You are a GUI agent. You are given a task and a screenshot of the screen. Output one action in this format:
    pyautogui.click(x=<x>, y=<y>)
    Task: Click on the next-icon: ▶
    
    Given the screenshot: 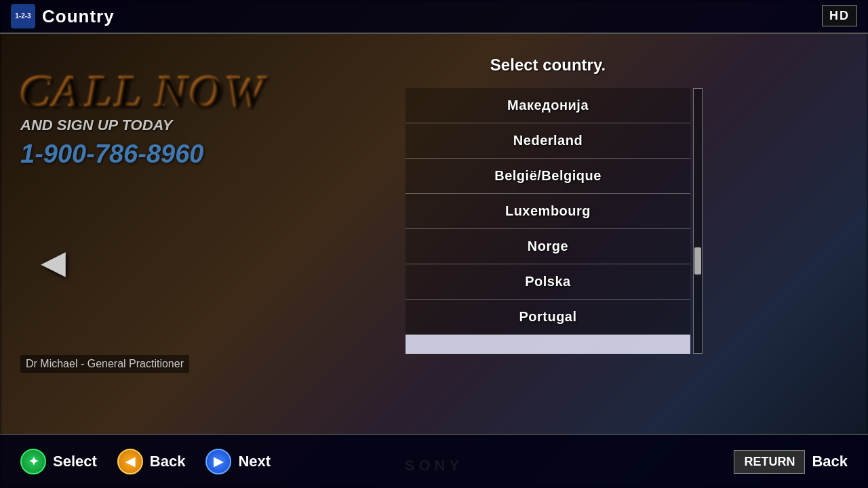 What is the action you would take?
    pyautogui.click(x=218, y=462)
    